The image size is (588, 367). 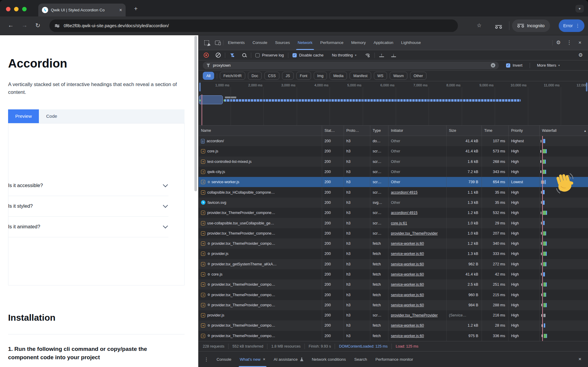 I want to click on search-icon, so click(x=244, y=55).